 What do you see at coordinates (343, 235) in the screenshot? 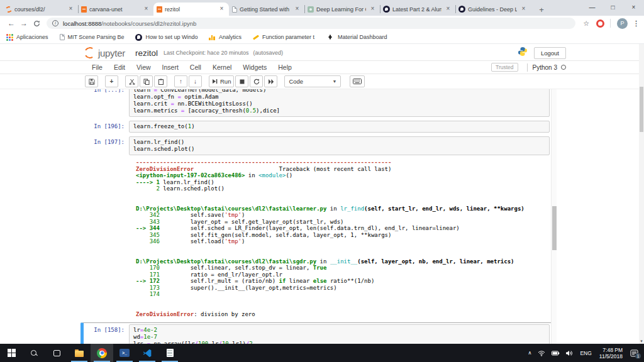
I see `code-line: 345 self.fit_gen(self.model, self.data, …` at bounding box center [343, 235].